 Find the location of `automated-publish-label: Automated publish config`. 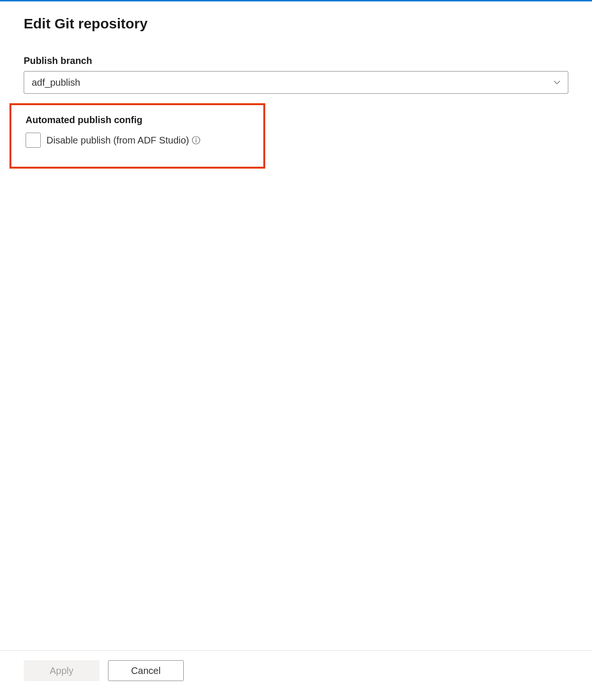

automated-publish-label: Automated publish config is located at coordinates (137, 120).